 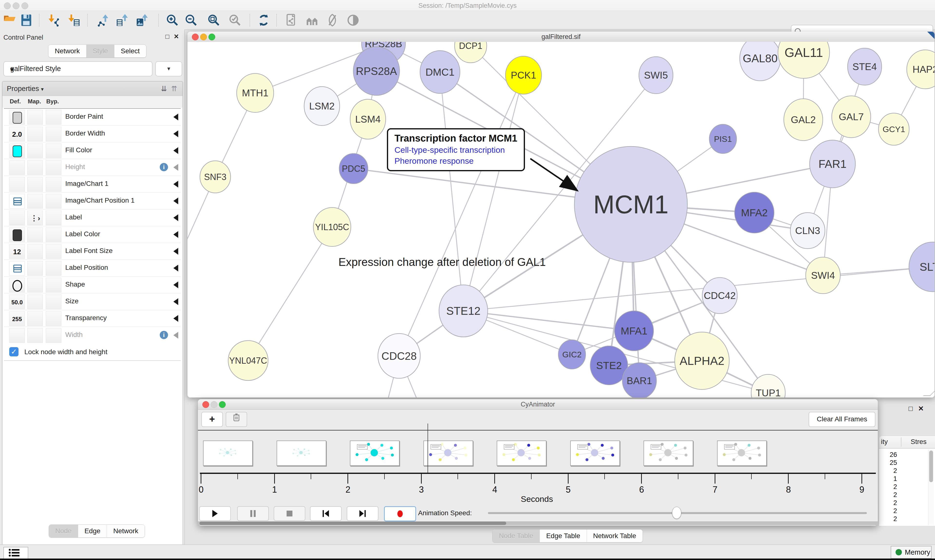 What do you see at coordinates (563, 536) in the screenshot?
I see `tab-edge-table: Edge Table` at bounding box center [563, 536].